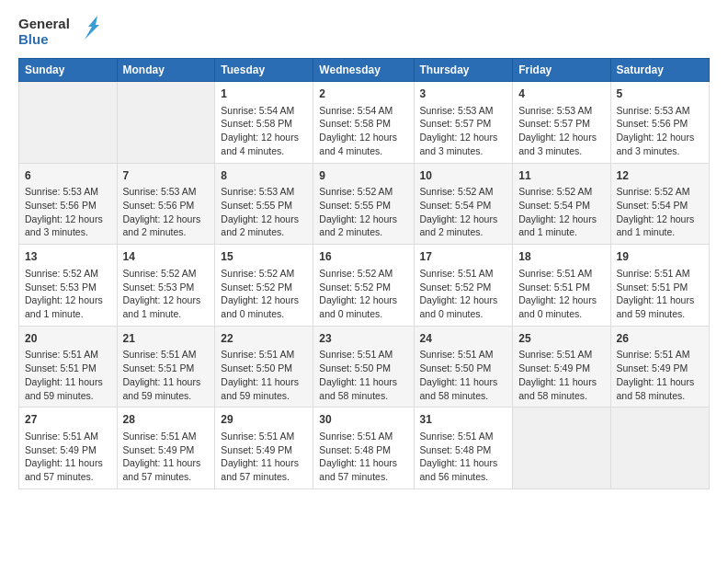 This screenshot has width=728, height=563. I want to click on sunset-label: Sunset: 5:48 PM, so click(456, 450).